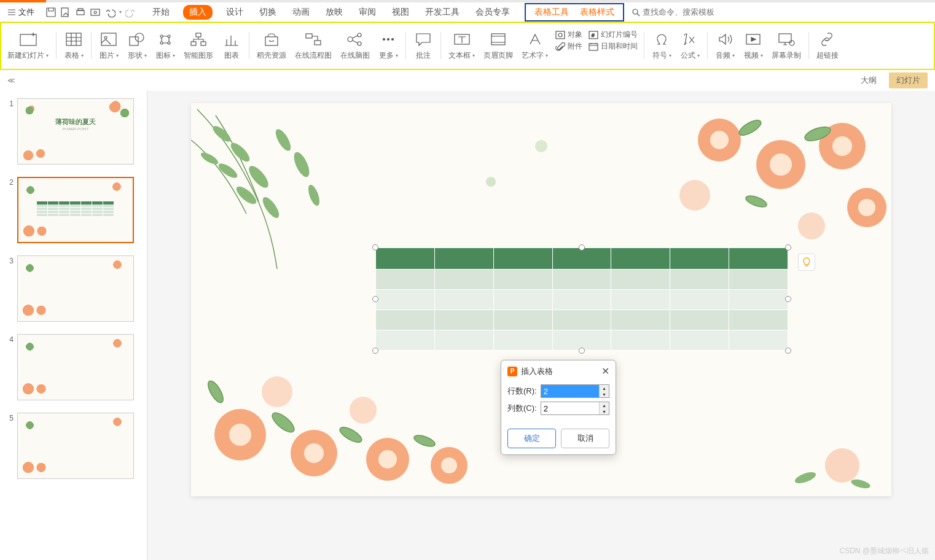  Describe the element at coordinates (613, 34) in the screenshot. I see `slide-number-button: #幻灯片编号` at that location.